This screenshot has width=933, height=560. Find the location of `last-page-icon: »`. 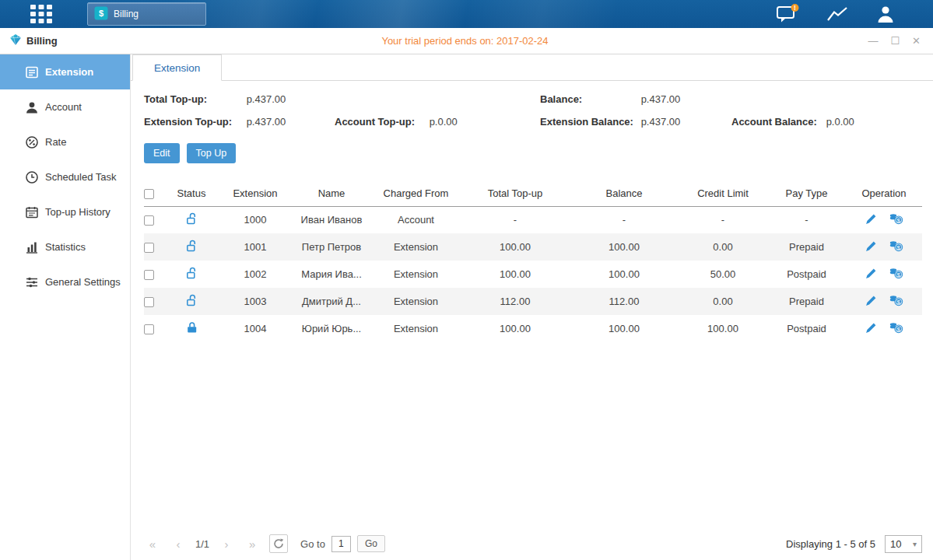

last-page-icon: » is located at coordinates (252, 544).